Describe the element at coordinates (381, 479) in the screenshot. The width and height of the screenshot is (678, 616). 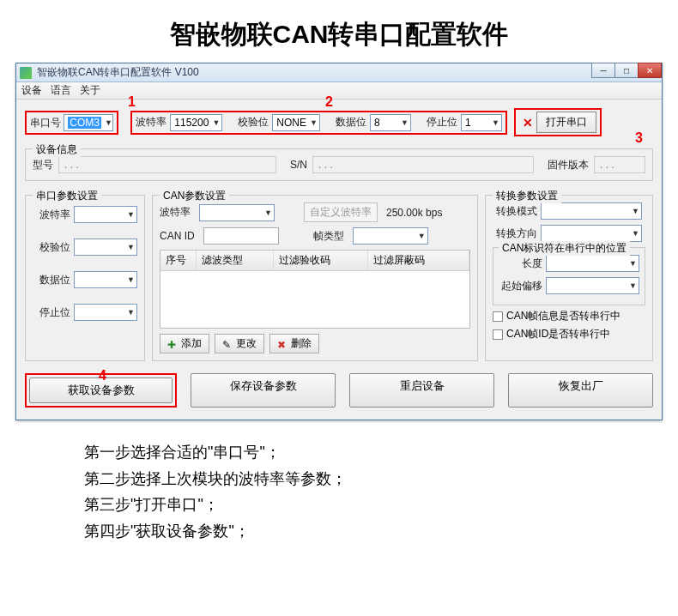
I see `step-2: 第二步选择上次模块的波特率等参数；` at that location.